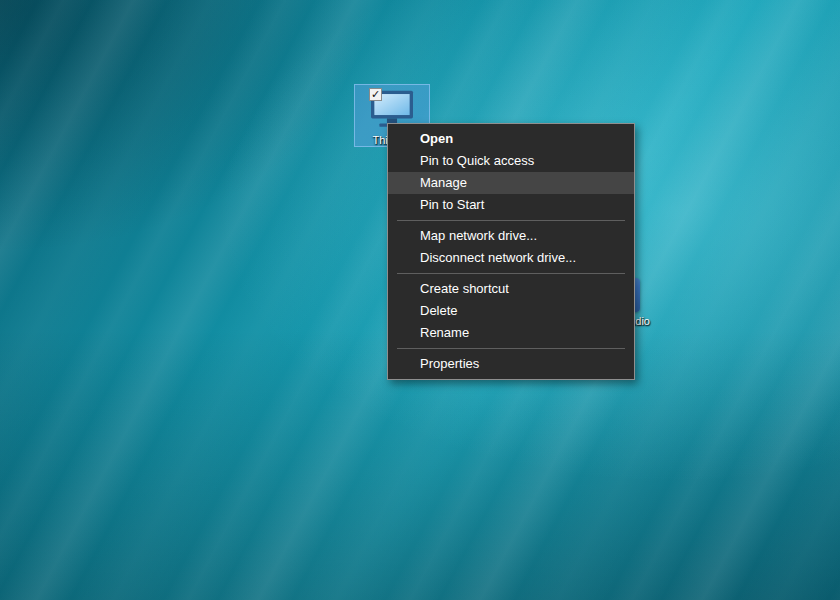 The height and width of the screenshot is (600, 840). Describe the element at coordinates (511, 333) in the screenshot. I see `menu-item-rename: Rename` at that location.